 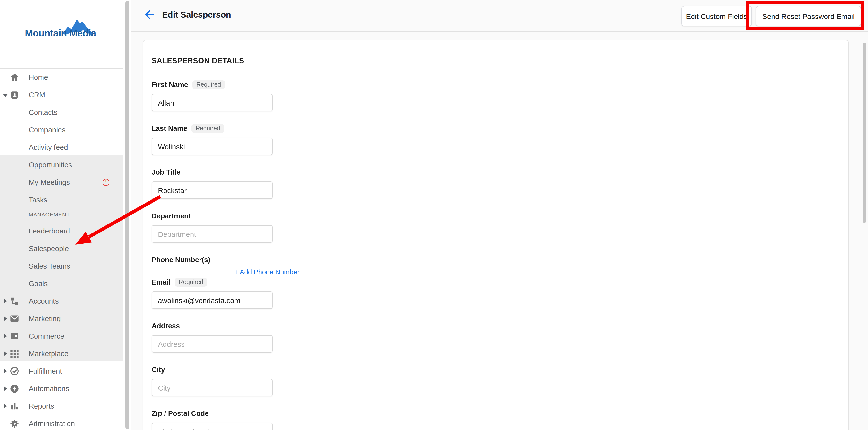 I want to click on zip-postal-code-input, so click(x=212, y=426).